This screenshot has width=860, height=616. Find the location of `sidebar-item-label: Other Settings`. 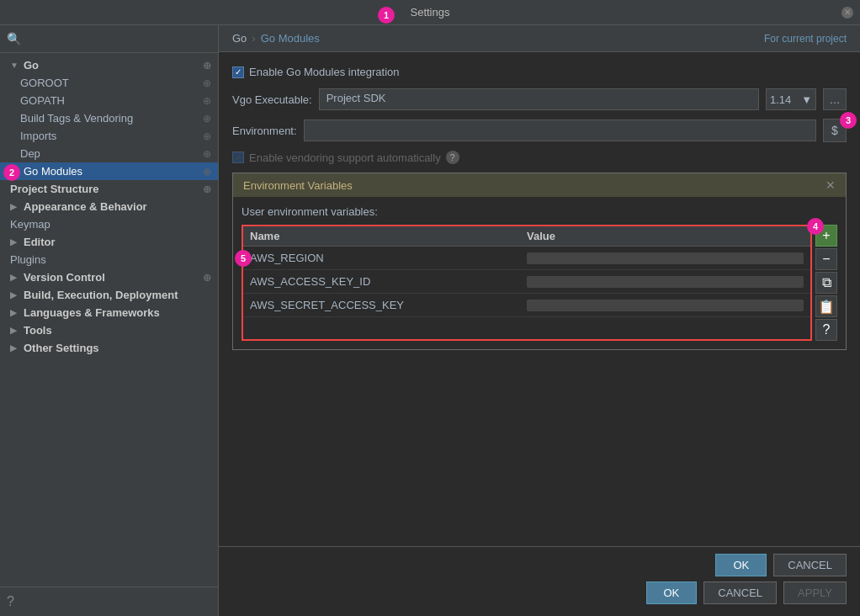

sidebar-item-label: Other Settings is located at coordinates (61, 348).